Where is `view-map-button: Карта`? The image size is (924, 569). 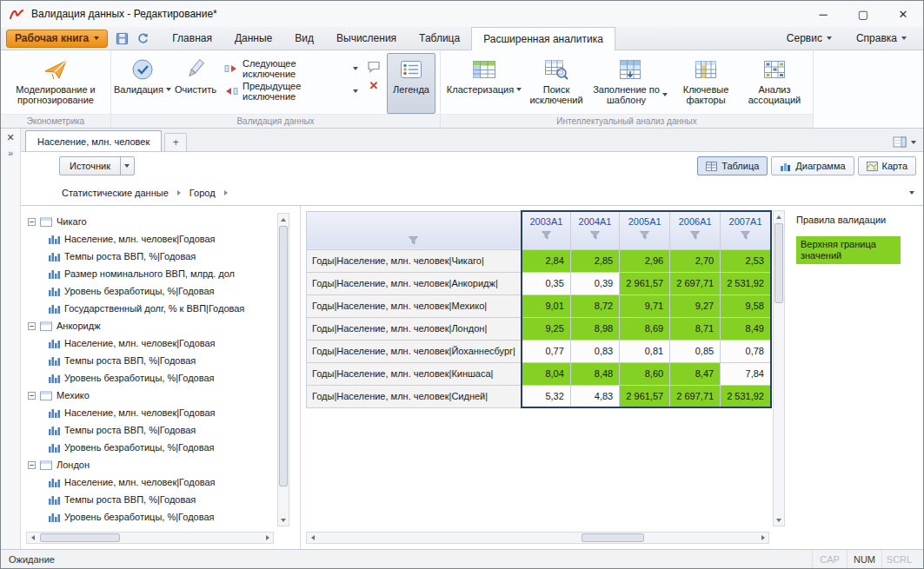
view-map-button: Карта is located at coordinates (887, 166).